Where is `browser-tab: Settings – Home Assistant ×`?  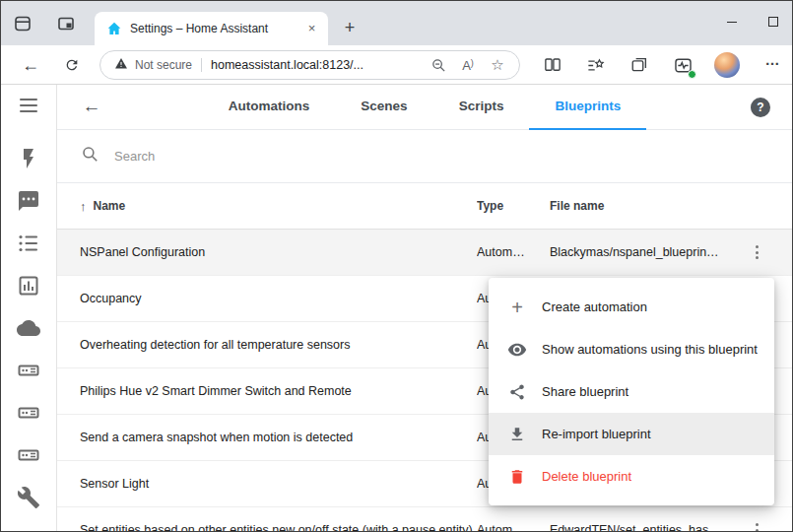
browser-tab: Settings – Home Assistant × is located at coordinates (211, 29).